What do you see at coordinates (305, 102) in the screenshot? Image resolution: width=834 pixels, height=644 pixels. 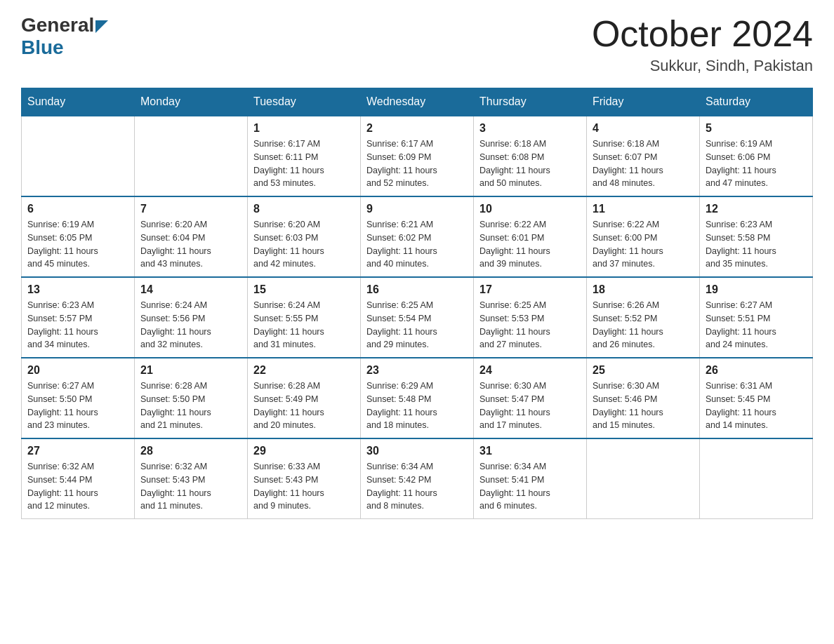 I see `weekday-header-tuesday: Tuesday` at bounding box center [305, 102].